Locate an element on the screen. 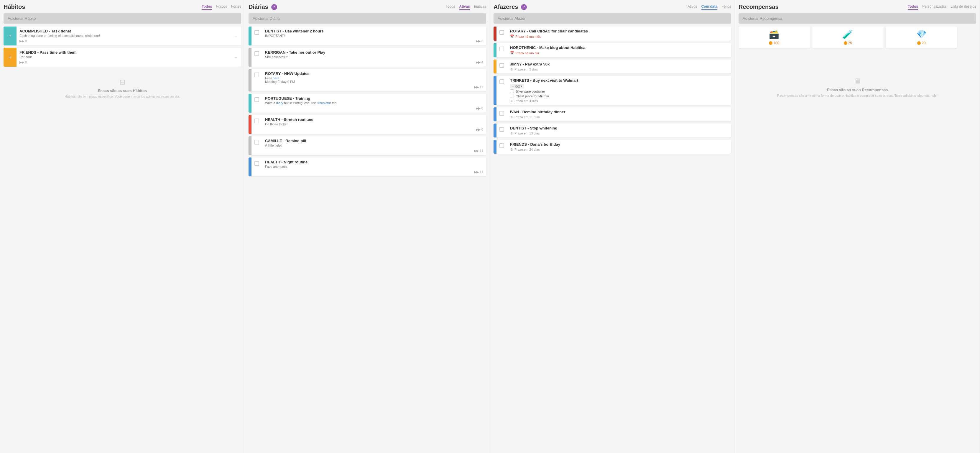 The width and height of the screenshot is (980, 453). daily-portuguese-content: PORTUGUESE - Training Write a diary but … is located at coordinates (374, 103).